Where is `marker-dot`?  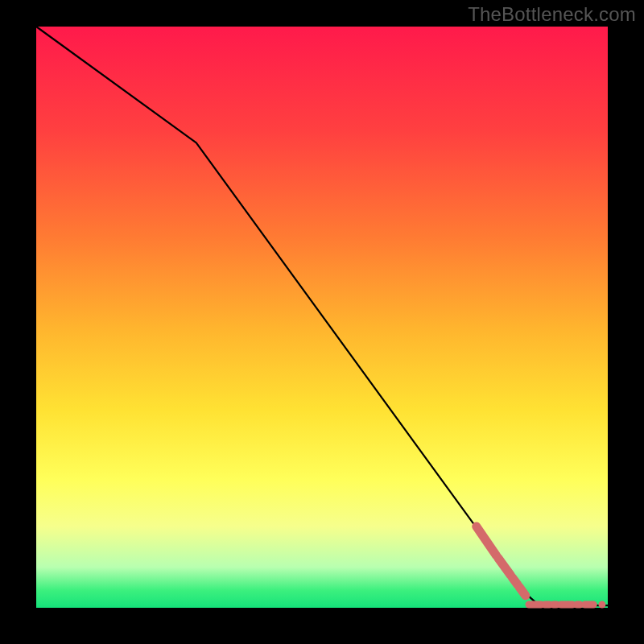 marker-dot is located at coordinates (602, 605).